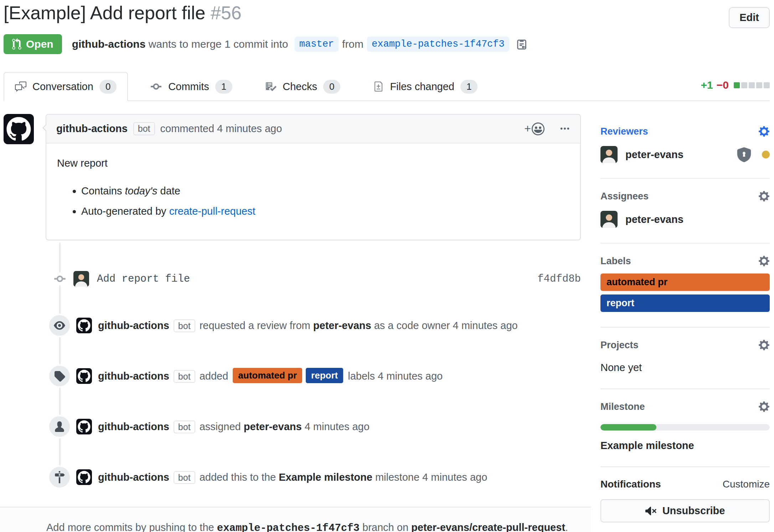  Describe the element at coordinates (535, 129) in the screenshot. I see `add-reaction-button: +` at that location.